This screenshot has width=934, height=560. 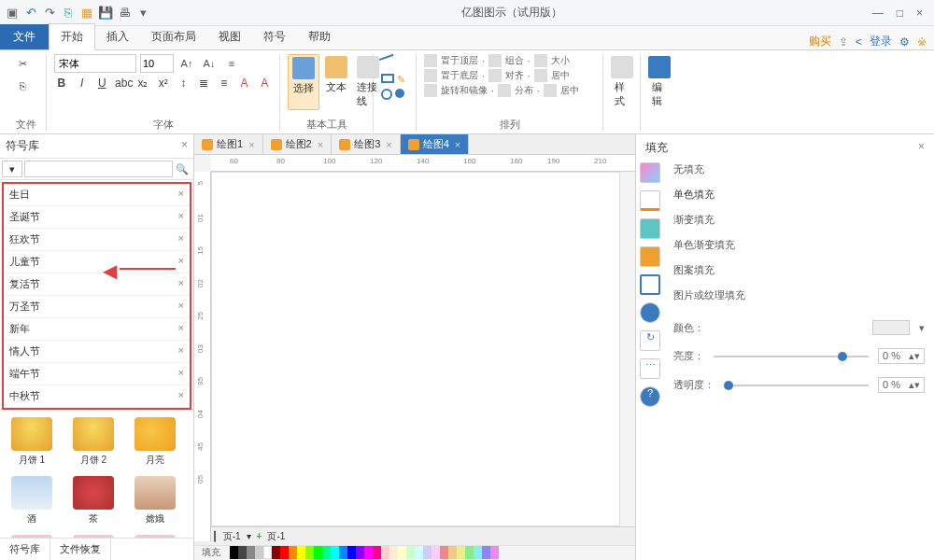 What do you see at coordinates (820, 41) in the screenshot?
I see `buy-link: 购买` at bounding box center [820, 41].